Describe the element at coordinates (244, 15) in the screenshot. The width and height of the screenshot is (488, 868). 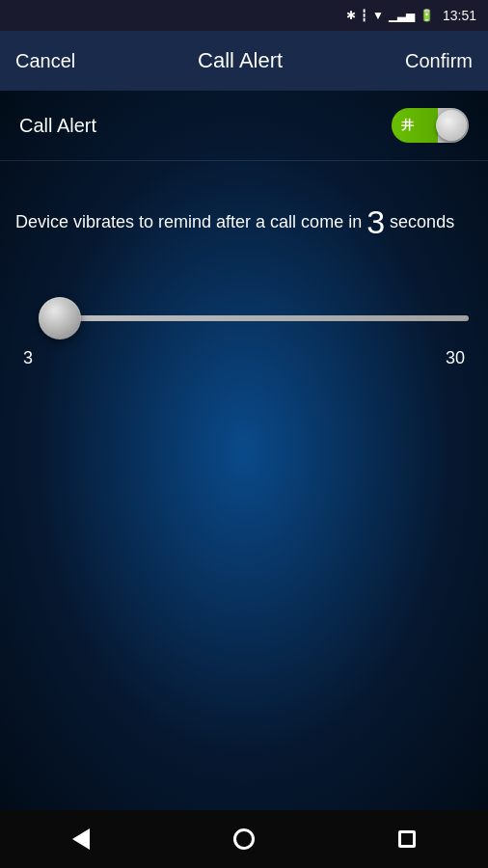
I see `status-bar: ✱ ┇ ▼ ▁▃▅ 🔋 13:51` at that location.